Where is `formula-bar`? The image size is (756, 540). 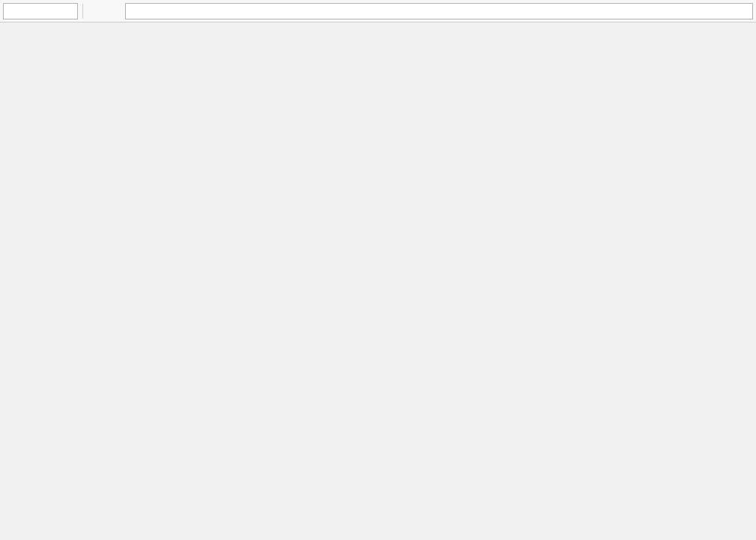 formula-bar is located at coordinates (378, 11).